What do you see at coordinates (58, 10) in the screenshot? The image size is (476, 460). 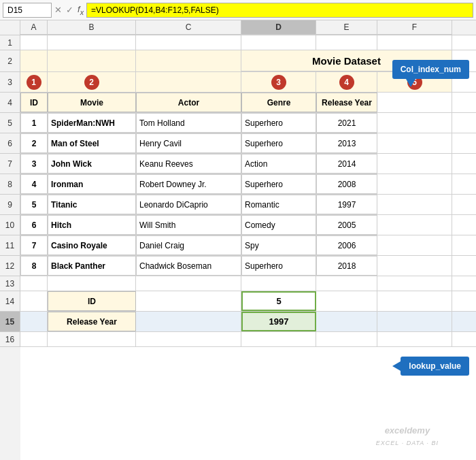 I see `cancel-icon: ✕` at bounding box center [58, 10].